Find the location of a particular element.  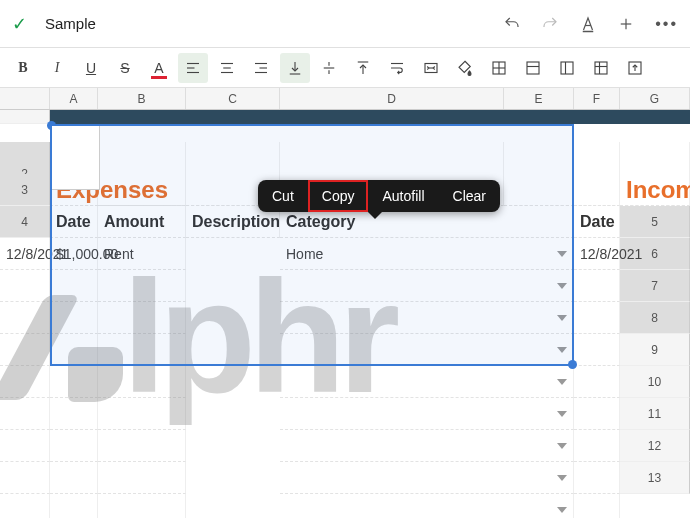

col-header: B is located at coordinates (142, 98).